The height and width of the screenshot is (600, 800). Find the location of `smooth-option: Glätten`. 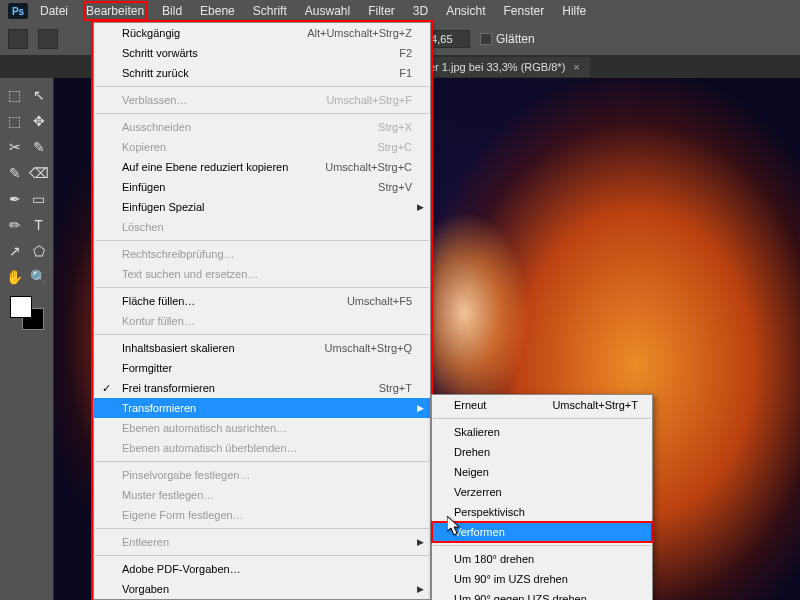

smooth-option: Glätten is located at coordinates (508, 39).